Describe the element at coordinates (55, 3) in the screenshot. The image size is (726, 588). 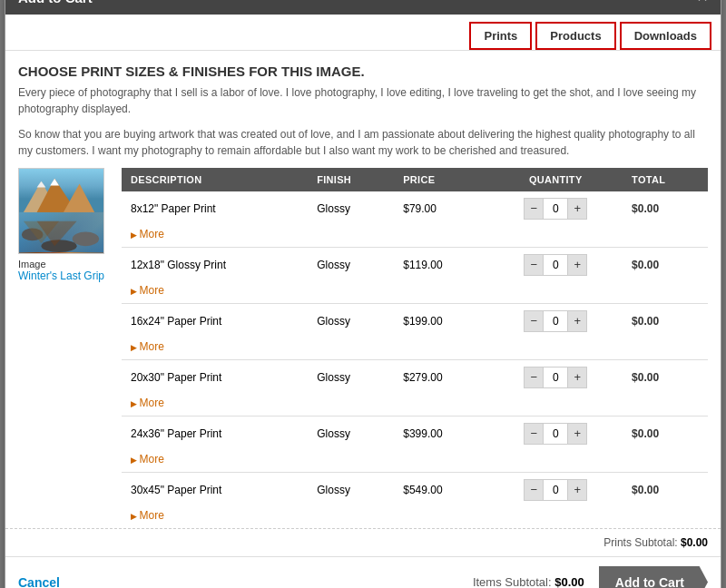
I see `modal-title: Add to Cart` at that location.